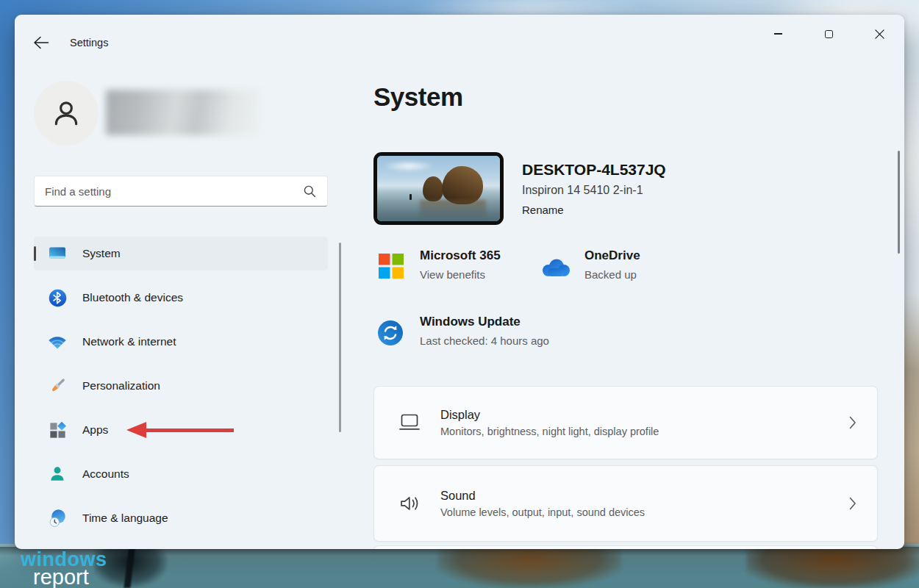 Image resolution: width=919 pixels, height=588 pixels. I want to click on beach-sand-edge, so click(911, 420).